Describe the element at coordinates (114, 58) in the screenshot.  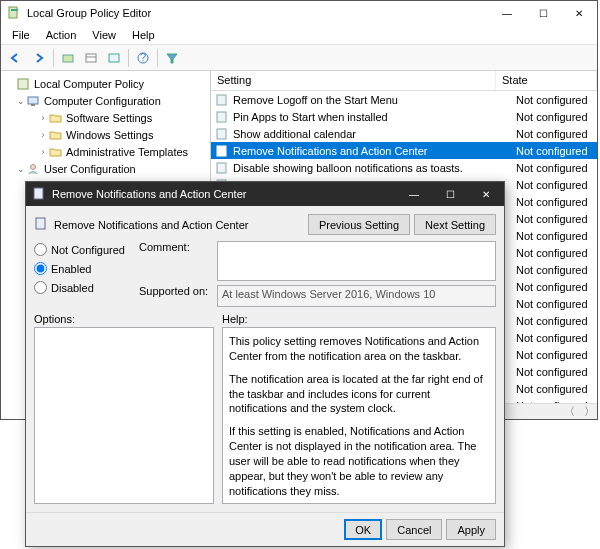
I see `refresh-button` at that location.